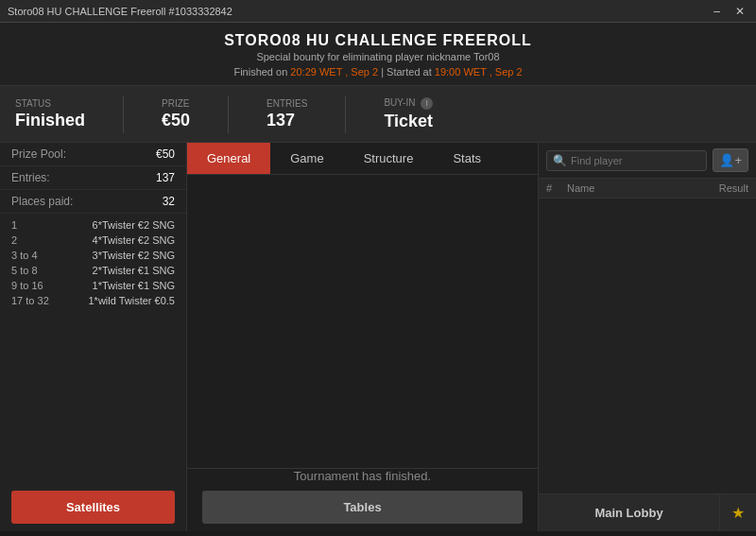  Describe the element at coordinates (559, 161) in the screenshot. I see `search-icon: 🔍` at that location.